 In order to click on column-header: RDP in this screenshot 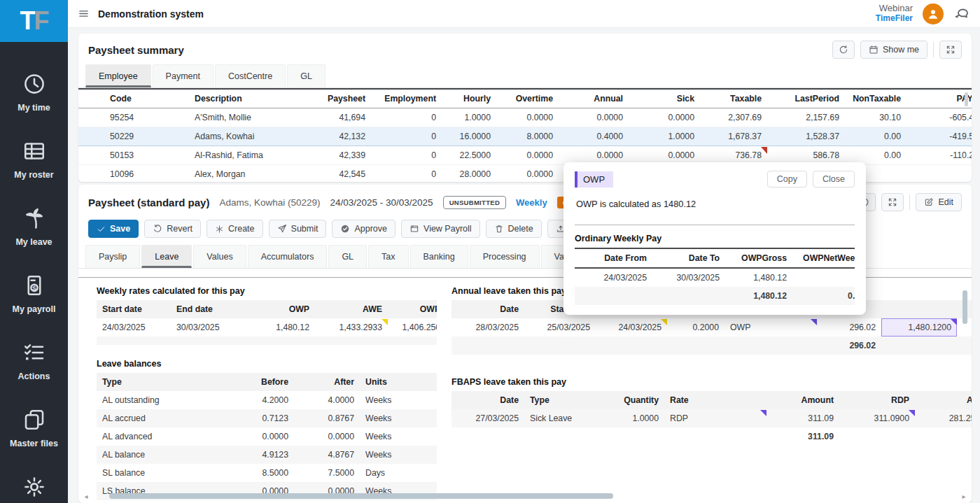, I will do `click(877, 400)`.